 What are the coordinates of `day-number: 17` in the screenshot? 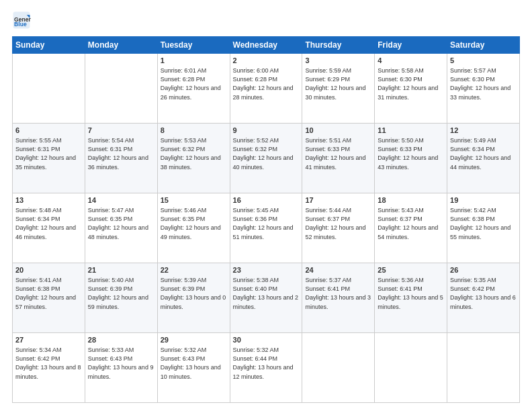 It's located at (339, 200).